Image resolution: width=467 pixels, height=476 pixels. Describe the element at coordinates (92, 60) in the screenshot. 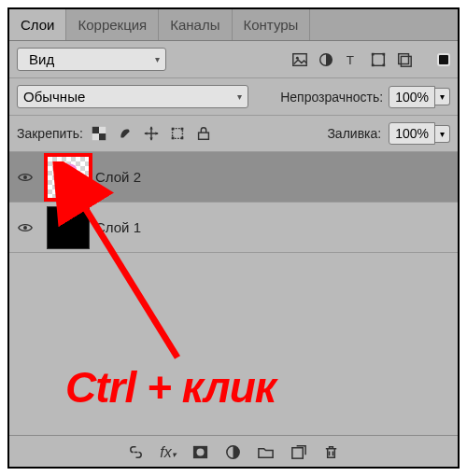

I see `layer-filter-dropdown: Вид ▾` at that location.